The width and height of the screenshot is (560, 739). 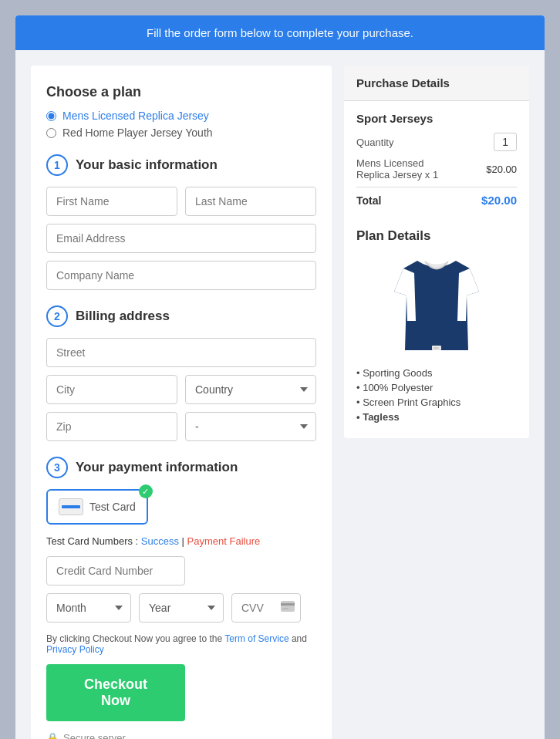 I want to click on terms-text: By clicking Checkout Now you agree to th…, so click(x=181, y=644).